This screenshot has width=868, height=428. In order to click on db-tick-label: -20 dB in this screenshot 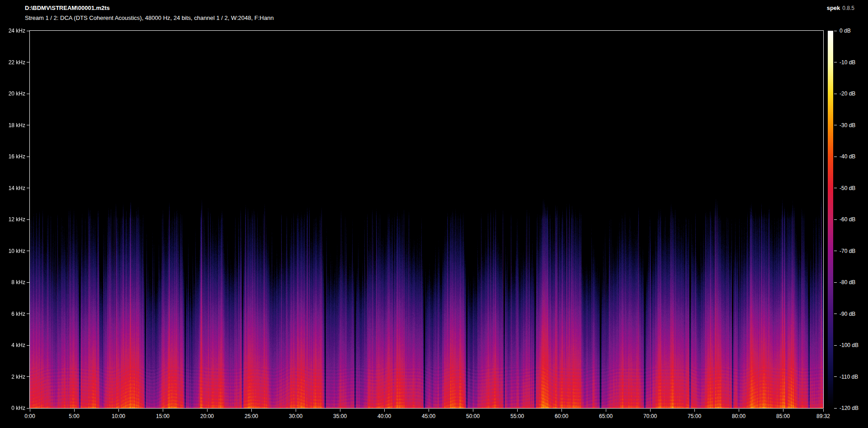, I will do `click(847, 94)`.